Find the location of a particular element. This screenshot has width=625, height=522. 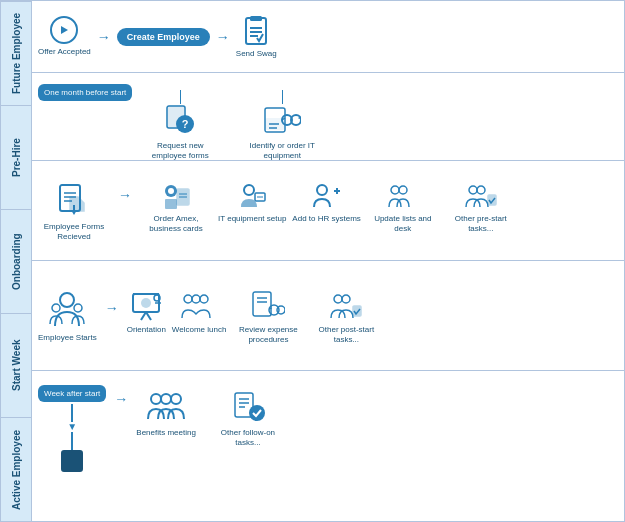

end-event is located at coordinates (72, 461).